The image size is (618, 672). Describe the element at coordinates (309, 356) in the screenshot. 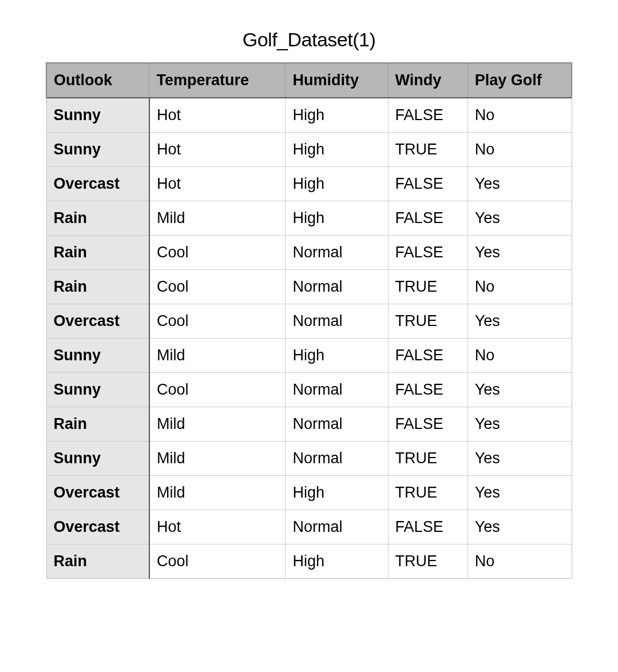

I see `table-row: SunnyMildHighFALSENo` at that location.